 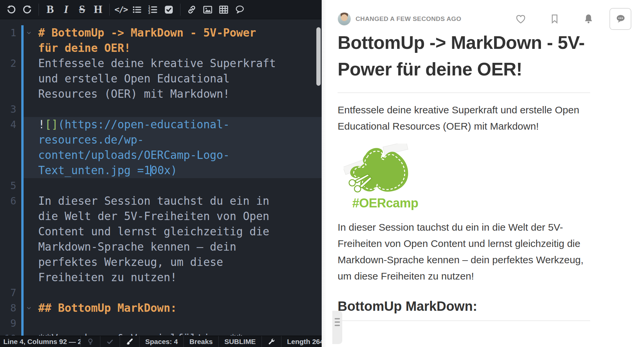 What do you see at coordinates (82, 10) in the screenshot?
I see `strikethrough-icon: S` at bounding box center [82, 10].